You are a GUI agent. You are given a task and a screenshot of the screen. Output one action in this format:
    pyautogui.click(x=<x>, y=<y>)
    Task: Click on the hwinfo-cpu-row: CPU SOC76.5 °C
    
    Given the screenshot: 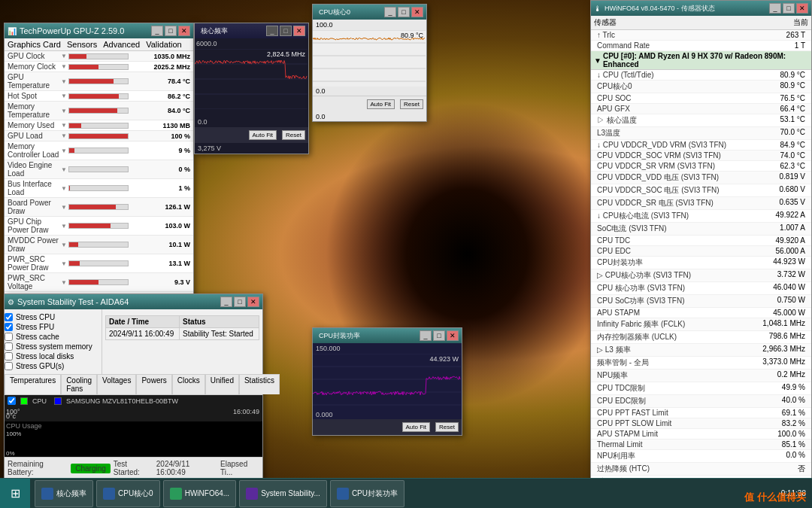 What is the action you would take?
    pyautogui.click(x=701, y=99)
    